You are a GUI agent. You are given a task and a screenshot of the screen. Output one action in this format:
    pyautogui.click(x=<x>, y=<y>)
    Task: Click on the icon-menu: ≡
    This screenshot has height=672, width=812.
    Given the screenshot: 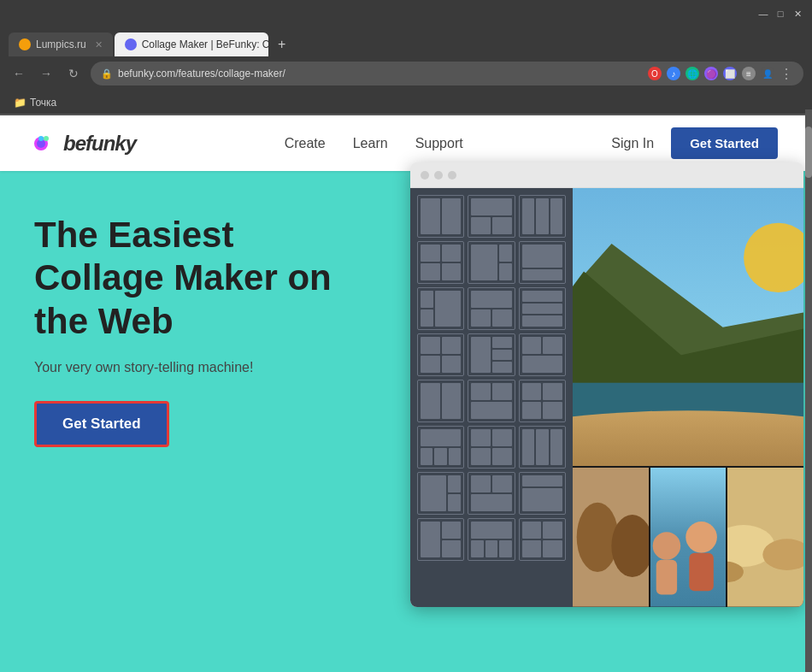 What is the action you would take?
    pyautogui.click(x=749, y=74)
    